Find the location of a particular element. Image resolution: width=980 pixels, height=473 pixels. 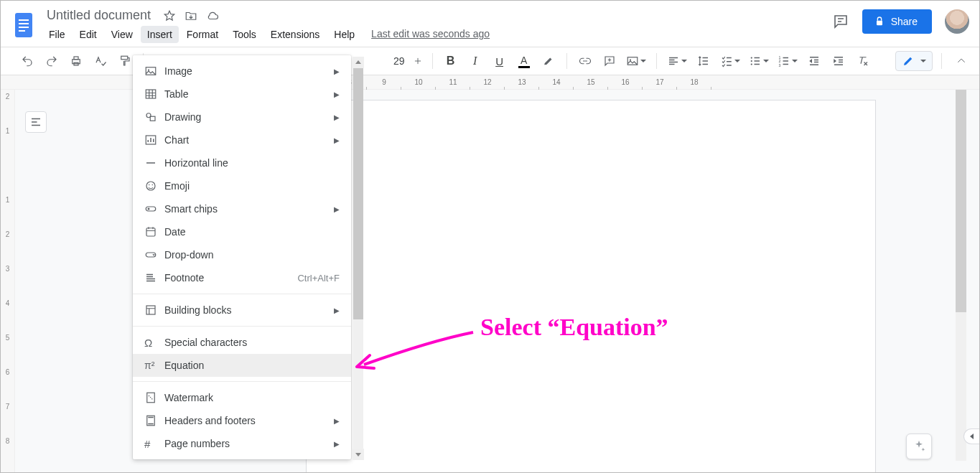

docs-logo is located at coordinates (24, 25).